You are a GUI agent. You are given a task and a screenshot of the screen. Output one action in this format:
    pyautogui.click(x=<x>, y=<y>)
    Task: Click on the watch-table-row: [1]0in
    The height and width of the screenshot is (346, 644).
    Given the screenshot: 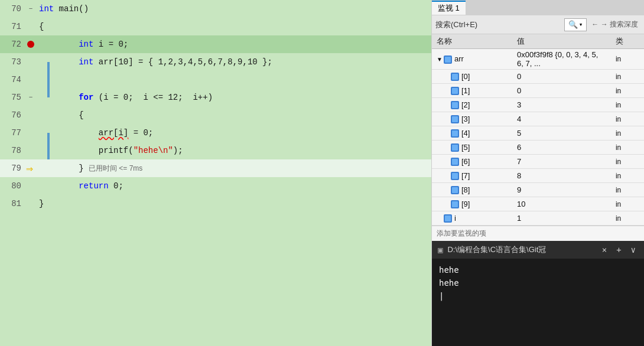 What is the action you would take?
    pyautogui.click(x=538, y=91)
    